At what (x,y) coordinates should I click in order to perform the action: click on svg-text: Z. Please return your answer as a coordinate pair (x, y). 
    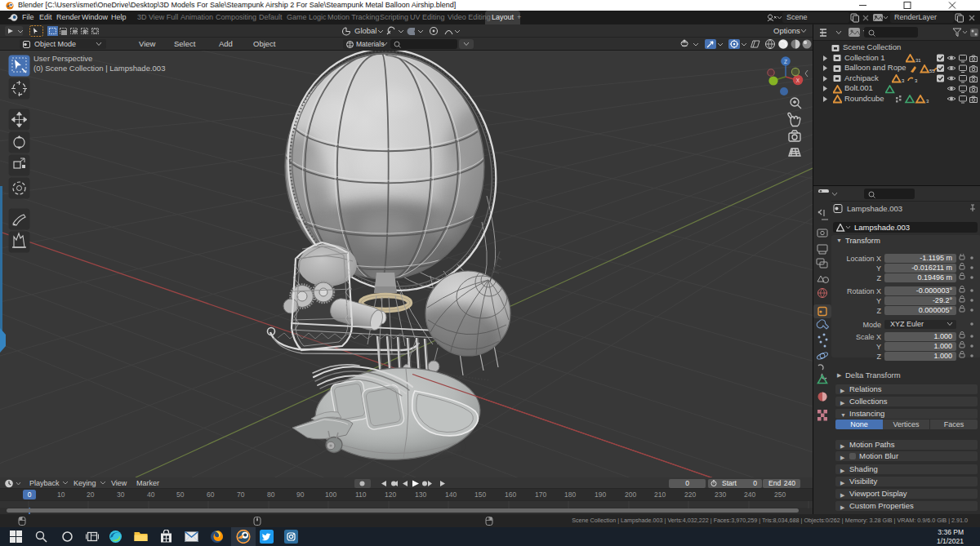
    Looking at the image, I should click on (786, 62).